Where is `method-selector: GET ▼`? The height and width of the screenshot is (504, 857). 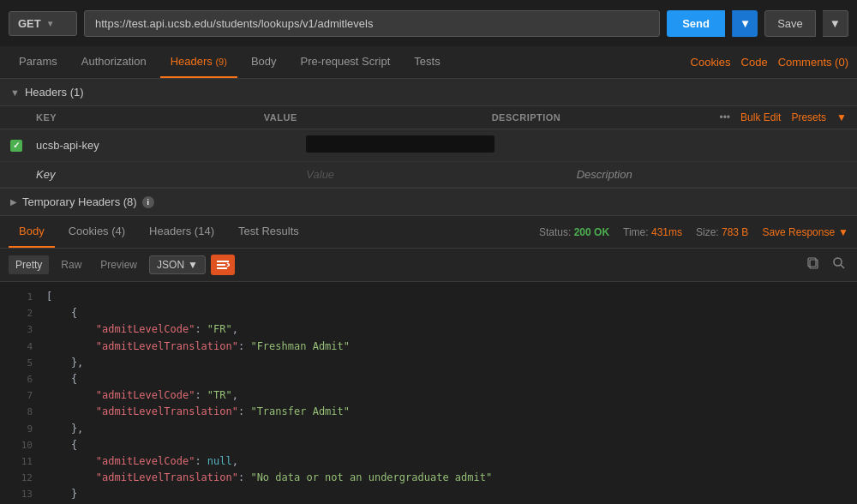
method-selector: GET ▼ is located at coordinates (43, 24).